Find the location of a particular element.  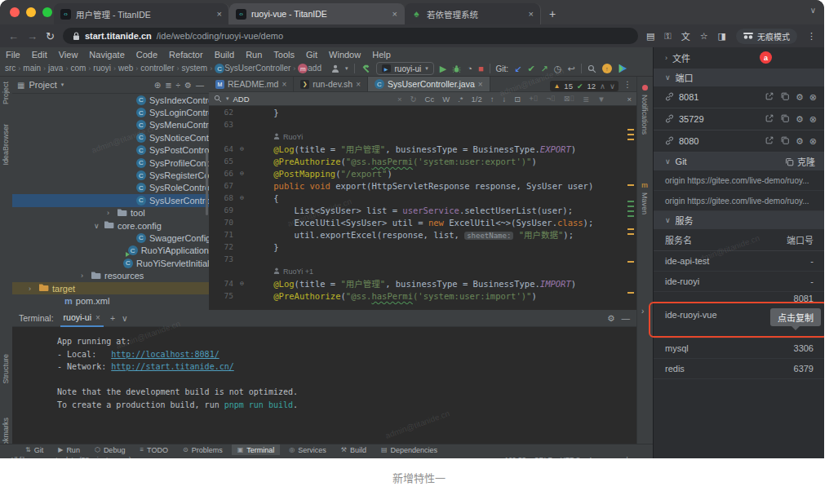

toolwindow-button-debug: ⬡Debug is located at coordinates (110, 450).